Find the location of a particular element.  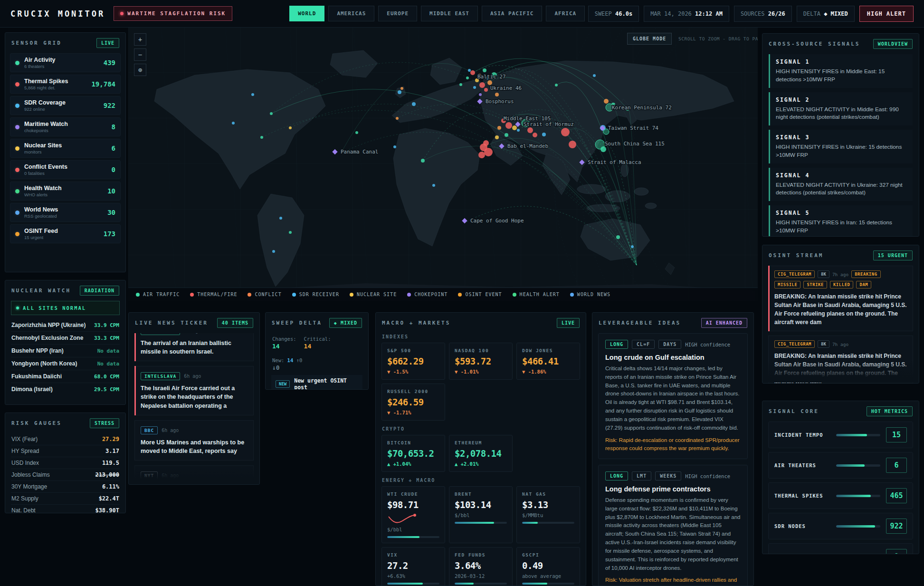

tab-world: WORLD is located at coordinates (307, 13).